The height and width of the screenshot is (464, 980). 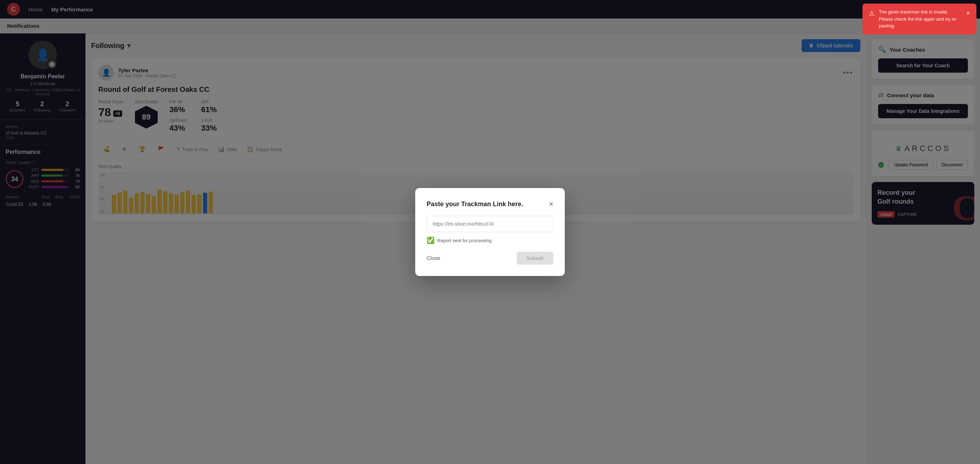 I want to click on toast-message: The given trackman link is invalid. Plea…, so click(x=920, y=19).